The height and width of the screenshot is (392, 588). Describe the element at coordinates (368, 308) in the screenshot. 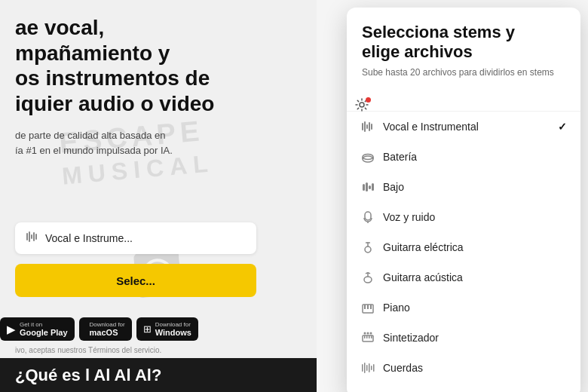

I see `stem-icon-piano` at that location.